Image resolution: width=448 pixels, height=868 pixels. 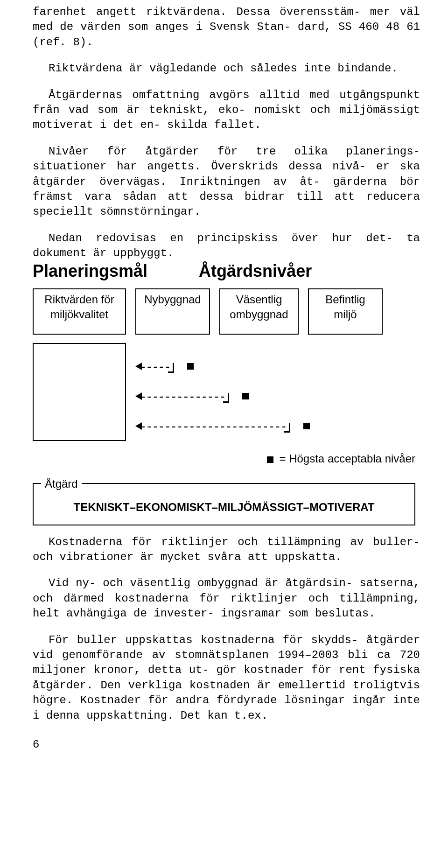 What do you see at coordinates (226, 312) in the screenshot?
I see `diagram-boxes-row: Riktvärden för miljökvalitet Nybyggnad V…` at bounding box center [226, 312].